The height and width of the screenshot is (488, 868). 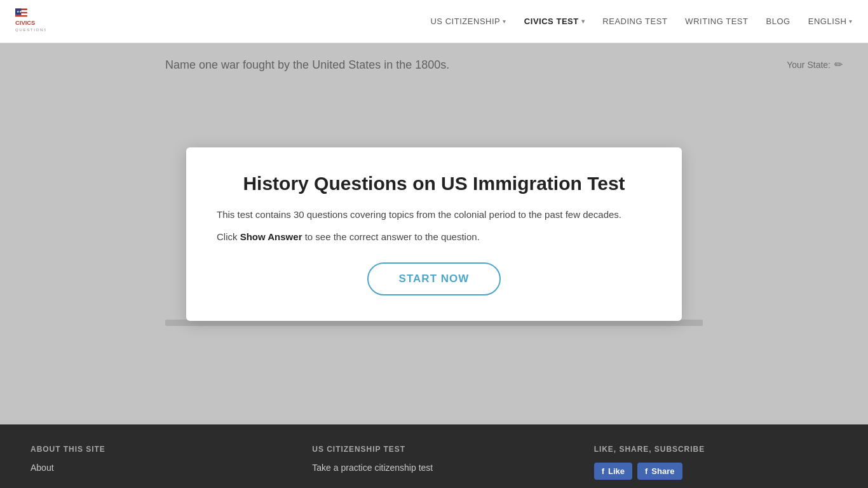 What do you see at coordinates (613, 471) in the screenshot?
I see `fb-like-button: f Like` at bounding box center [613, 471].